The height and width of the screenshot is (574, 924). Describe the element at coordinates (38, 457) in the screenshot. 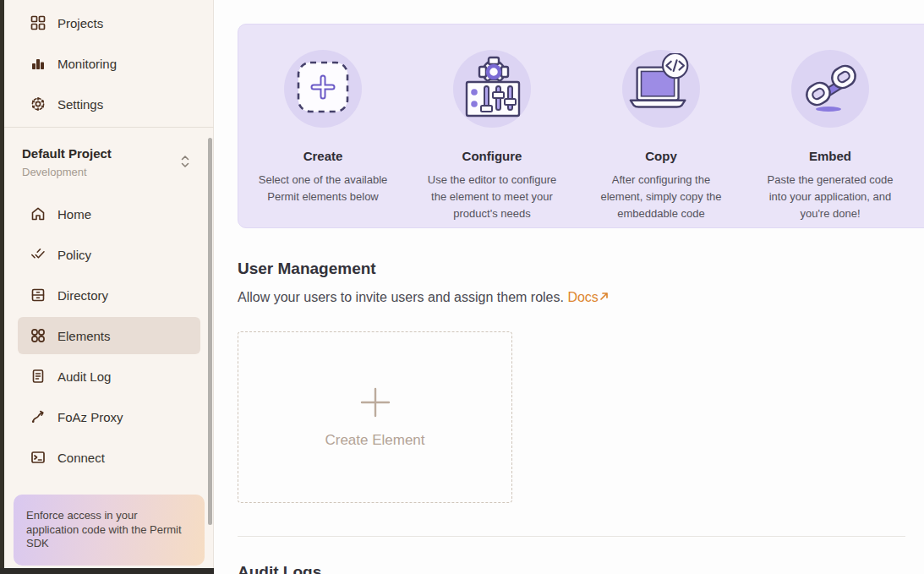

I see `connect-terminal-icon` at that location.